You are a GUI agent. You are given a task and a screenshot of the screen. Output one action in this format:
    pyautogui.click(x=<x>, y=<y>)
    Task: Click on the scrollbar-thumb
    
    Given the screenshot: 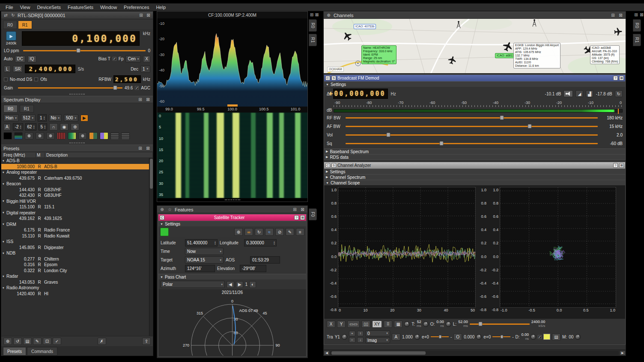 What is the action you would take?
    pyautogui.click(x=379, y=353)
    